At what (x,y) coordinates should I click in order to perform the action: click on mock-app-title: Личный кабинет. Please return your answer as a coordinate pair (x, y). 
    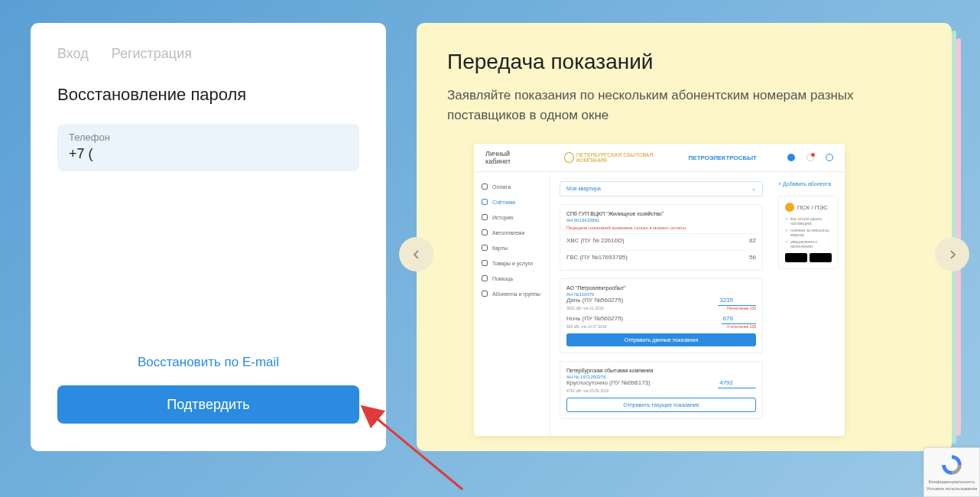
    Looking at the image, I should click on (509, 158).